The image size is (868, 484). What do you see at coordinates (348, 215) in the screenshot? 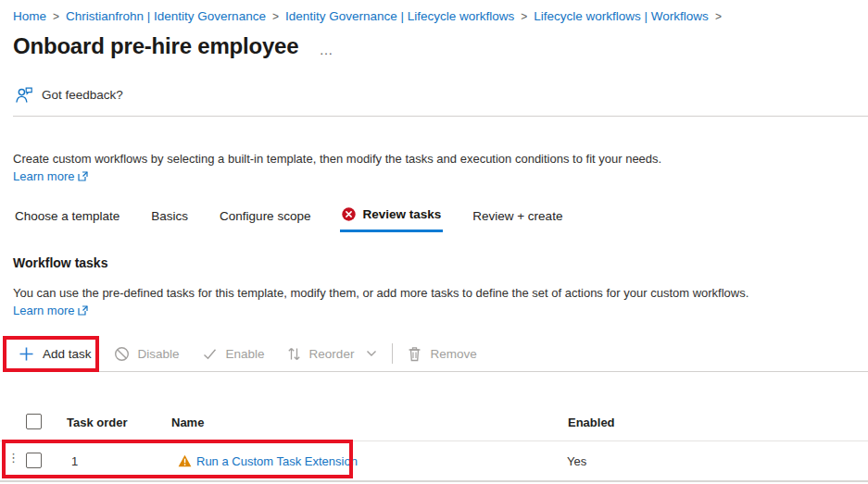
I see `error-icon` at bounding box center [348, 215].